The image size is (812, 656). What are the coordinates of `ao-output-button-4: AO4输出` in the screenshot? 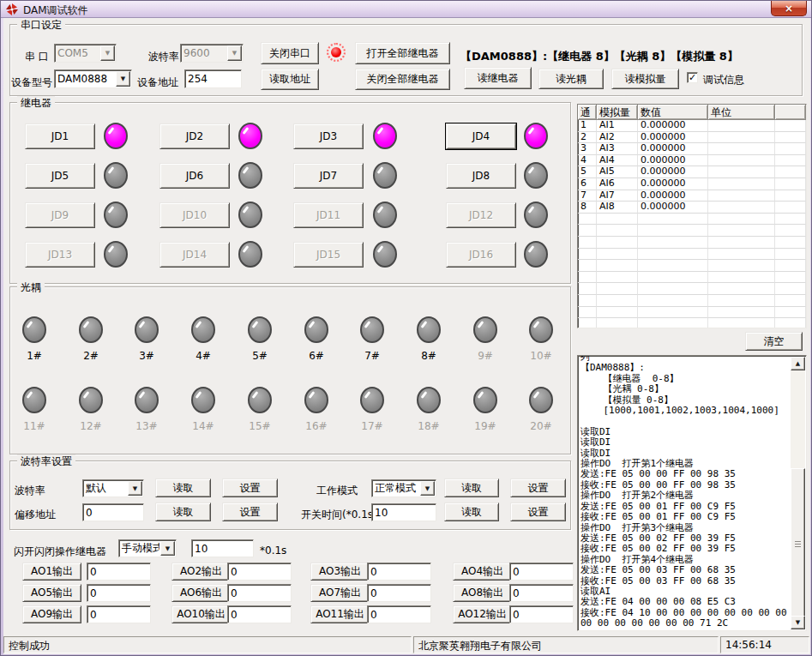 It's located at (482, 571).